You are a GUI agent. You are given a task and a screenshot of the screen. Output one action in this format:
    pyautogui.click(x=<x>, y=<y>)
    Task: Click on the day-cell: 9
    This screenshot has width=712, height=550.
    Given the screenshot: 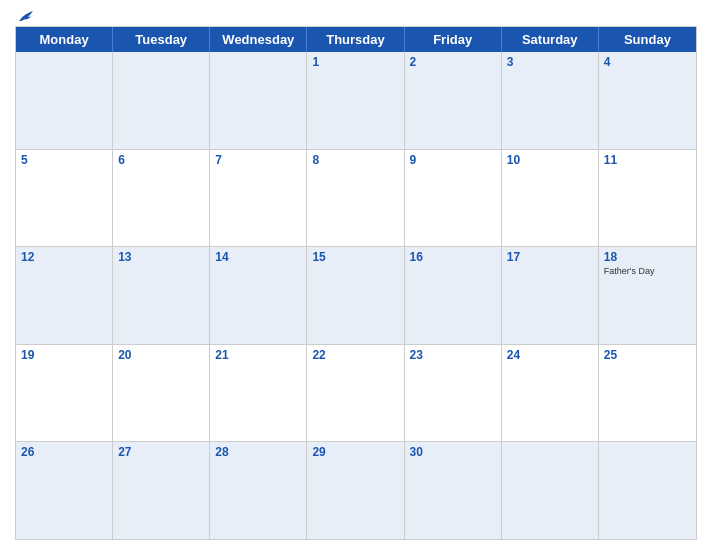 What is the action you would take?
    pyautogui.click(x=454, y=198)
    